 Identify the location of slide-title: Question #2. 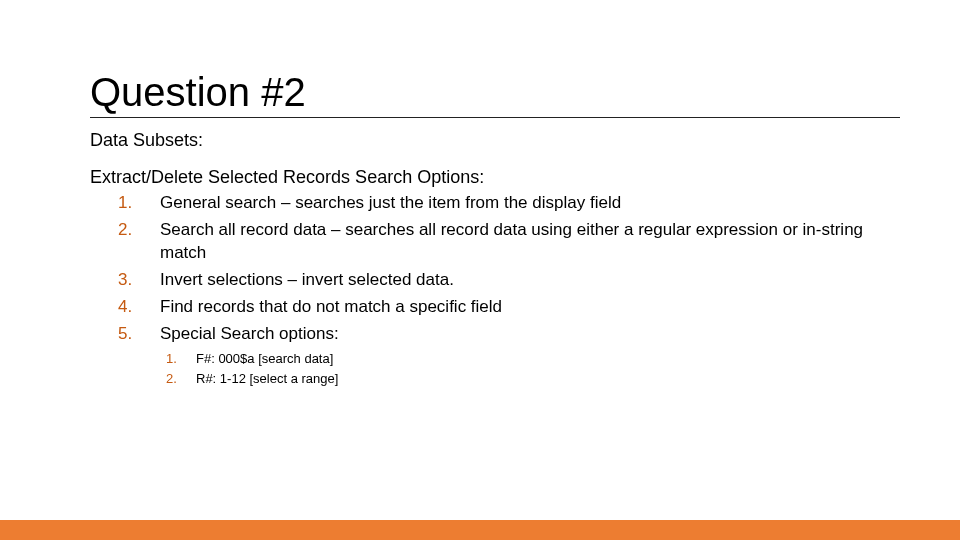
(495, 94).